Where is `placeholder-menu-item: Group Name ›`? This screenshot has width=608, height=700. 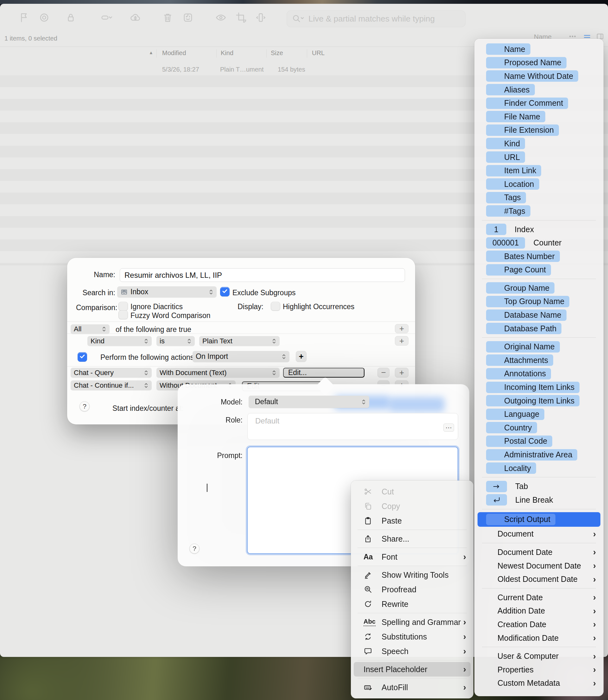
placeholder-menu-item: Group Name › is located at coordinates (539, 288).